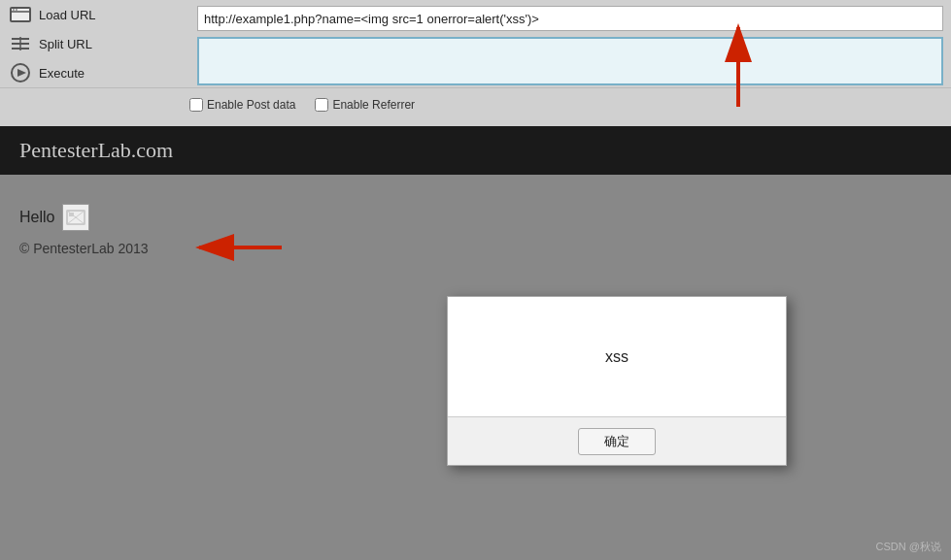  What do you see at coordinates (373, 105) in the screenshot?
I see `enable-referrer-label: Enable Referrer` at bounding box center [373, 105].